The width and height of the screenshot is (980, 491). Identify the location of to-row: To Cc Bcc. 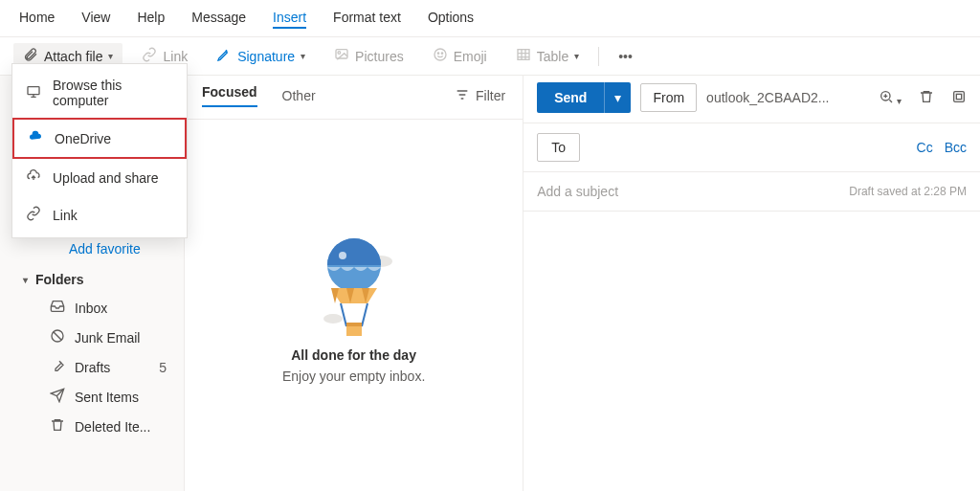
(752, 147).